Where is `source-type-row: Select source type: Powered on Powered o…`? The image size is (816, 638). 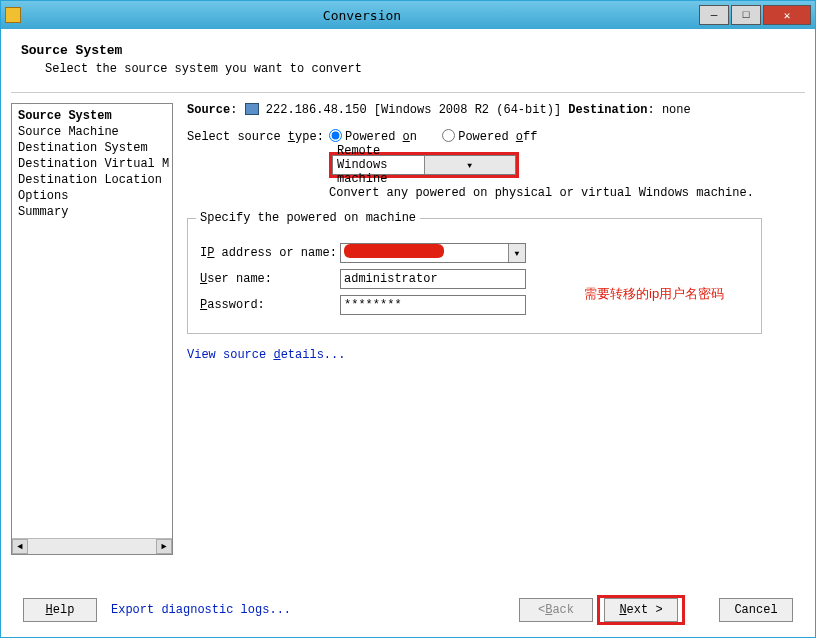 source-type-row: Select source type: Powered on Powered o… is located at coordinates (492, 136).